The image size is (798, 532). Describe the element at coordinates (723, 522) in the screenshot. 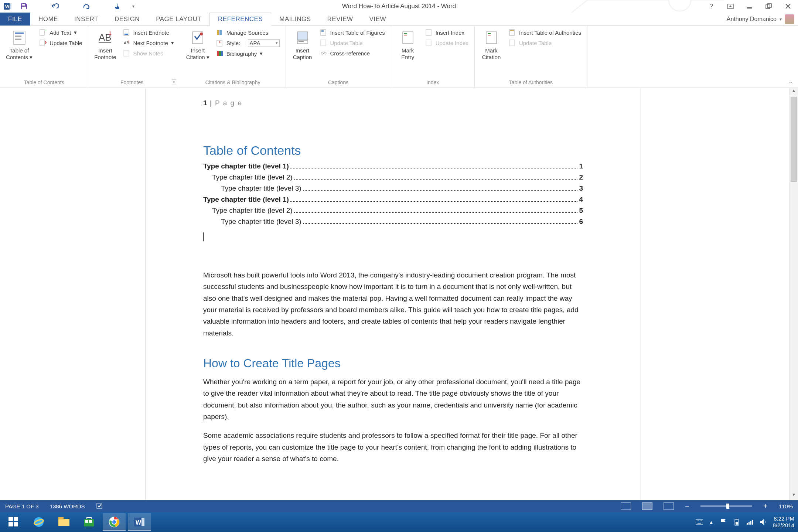

I see `flag-icon` at that location.